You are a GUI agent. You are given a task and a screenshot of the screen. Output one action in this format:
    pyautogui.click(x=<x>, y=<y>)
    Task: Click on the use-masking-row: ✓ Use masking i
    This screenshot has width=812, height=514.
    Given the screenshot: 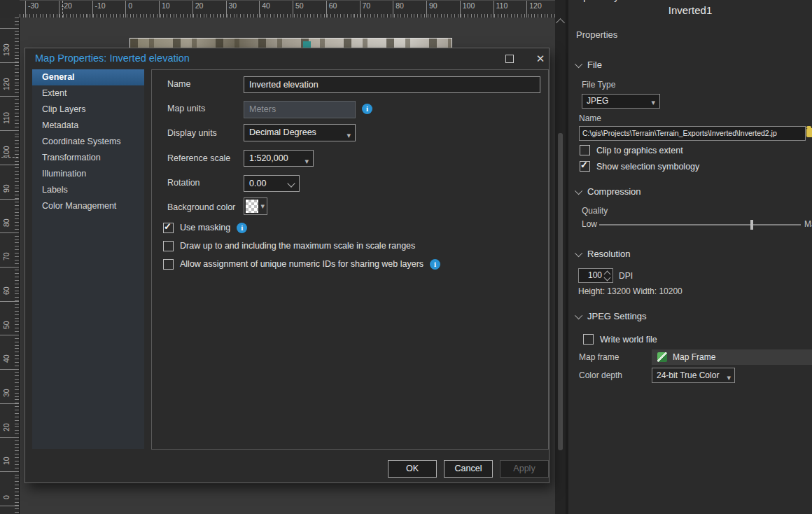 What is the action you would take?
    pyautogui.click(x=205, y=228)
    